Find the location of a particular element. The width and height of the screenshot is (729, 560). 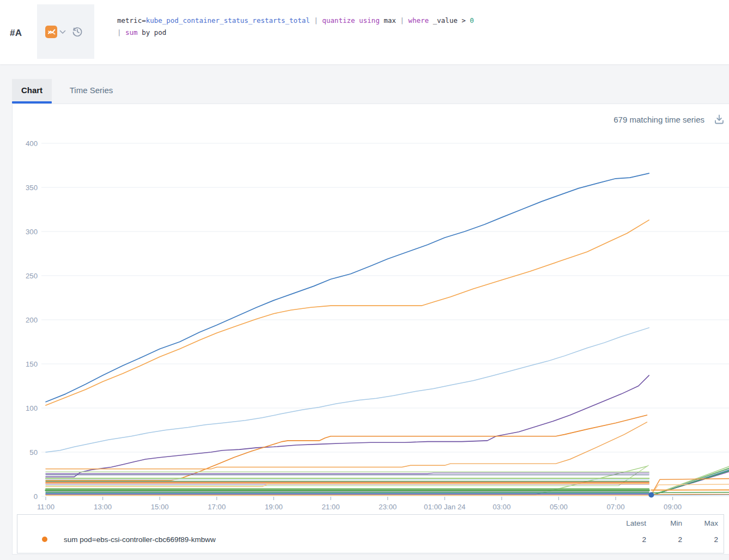

chevron-down-icon is located at coordinates (63, 32).